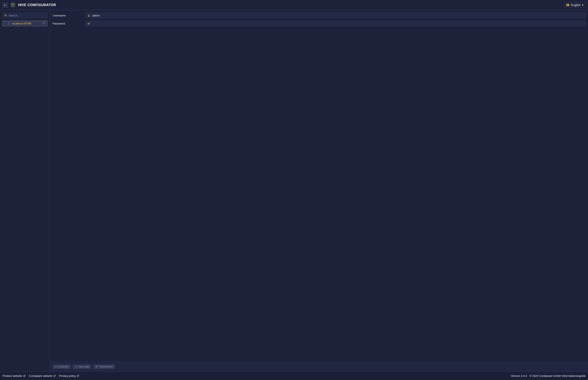  I want to click on key-icon, so click(89, 23).